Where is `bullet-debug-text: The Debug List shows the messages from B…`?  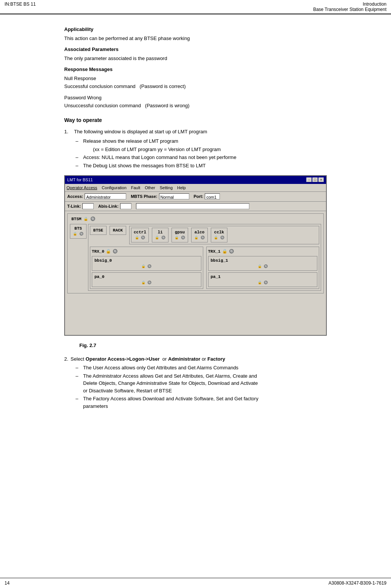 bullet-debug-text: The Debug List shows the messages from B… is located at coordinates (144, 166).